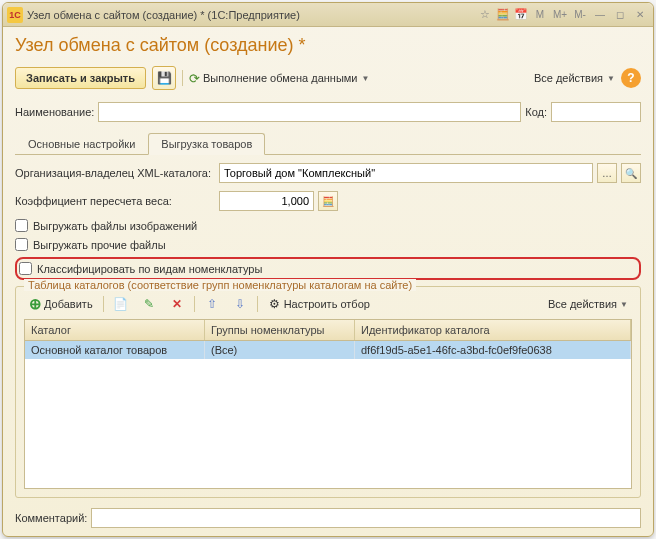  I want to click on name-input, so click(310, 112).